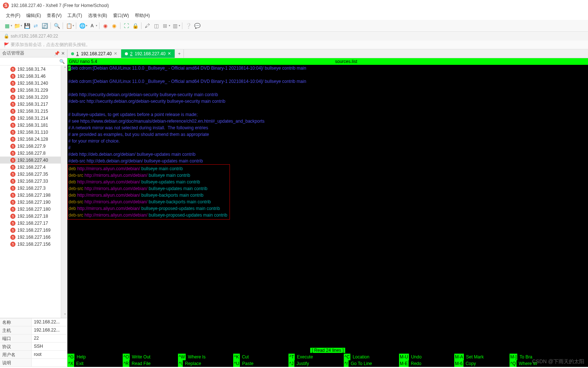 Image resolution: width=588 pixels, height=368 pixels. What do you see at coordinates (36, 26) in the screenshot?
I see `transfer-icon: ⇄` at bounding box center [36, 26].